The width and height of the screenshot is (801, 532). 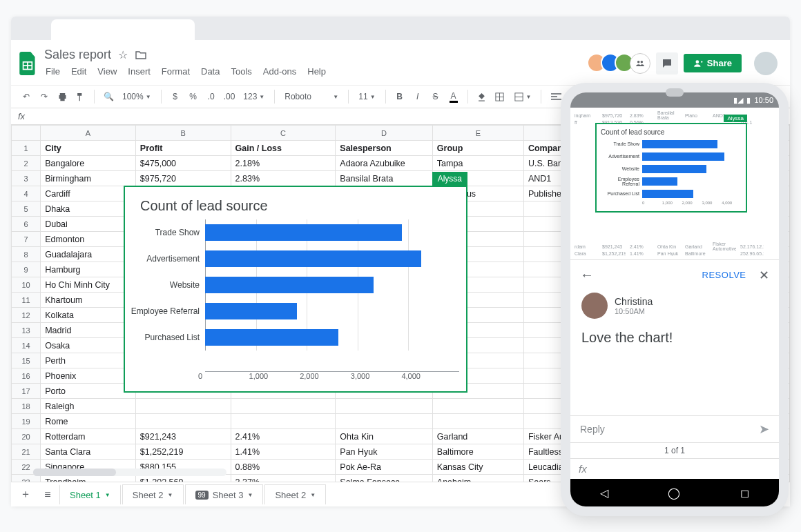 I want to click on all-sheets-button: ≡, so click(x=48, y=495).